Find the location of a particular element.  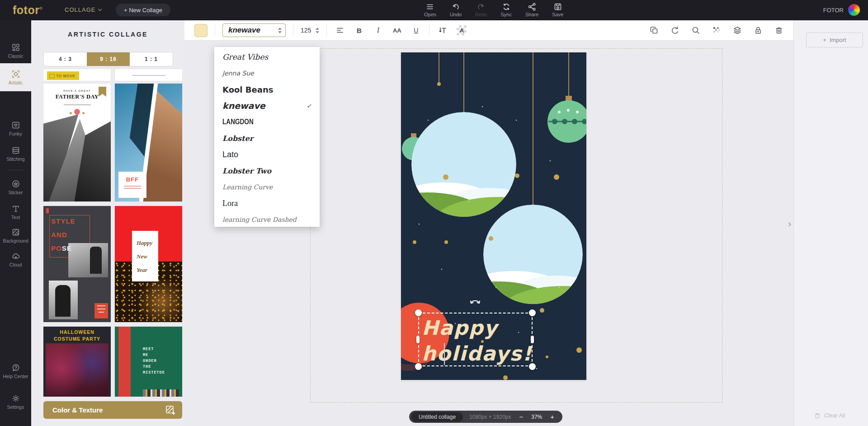

tab-ratio-1-1: 1 is located at coordinates (151, 59).